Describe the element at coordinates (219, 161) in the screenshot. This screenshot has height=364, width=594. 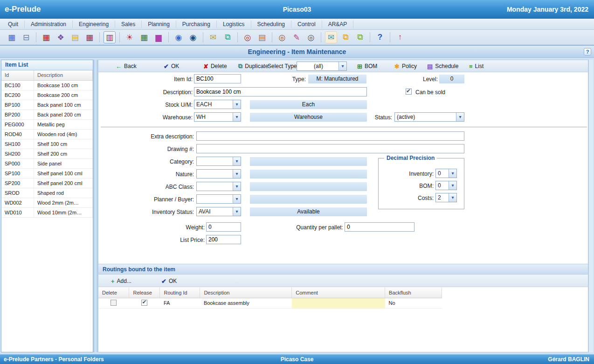
I see `category-dropdown: ▾` at that location.